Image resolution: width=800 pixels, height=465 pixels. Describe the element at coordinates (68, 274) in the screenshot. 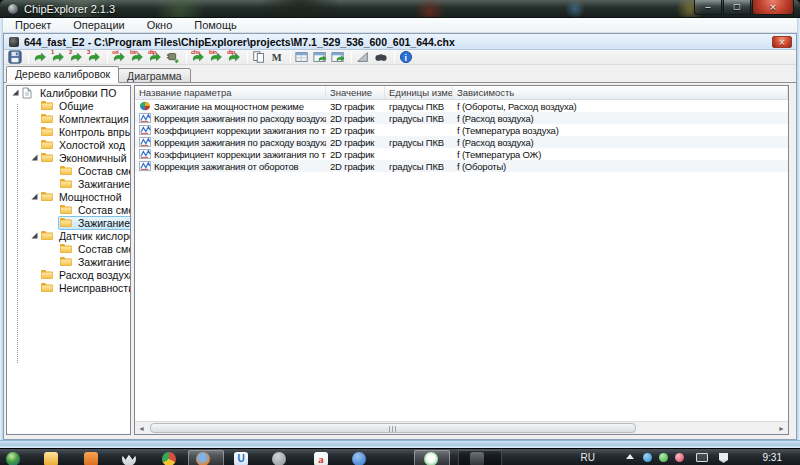

I see `tree-item-расход-воздуха: Расход воздуха` at that location.